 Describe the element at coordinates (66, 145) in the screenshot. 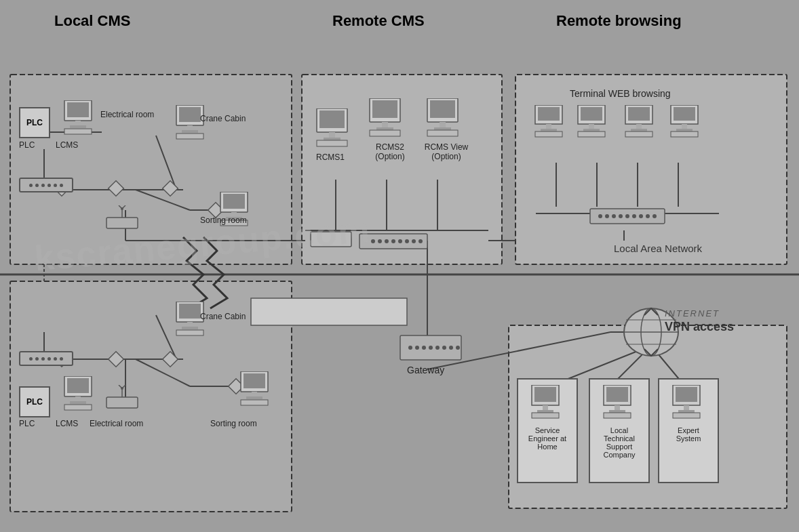

I see `lcms-label-top: LCMS` at that location.